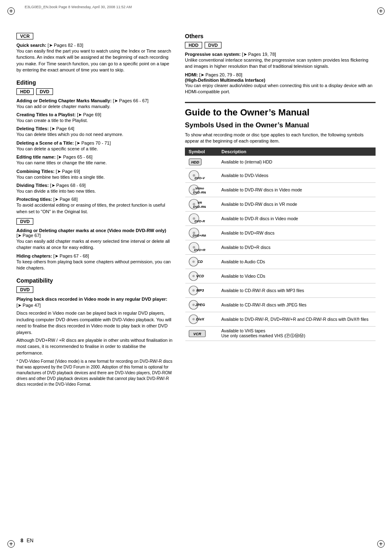 This screenshot has width=392, height=555. I want to click on compat-body-2: Although DVD+RW / +R discs are playable …, so click(95, 347).